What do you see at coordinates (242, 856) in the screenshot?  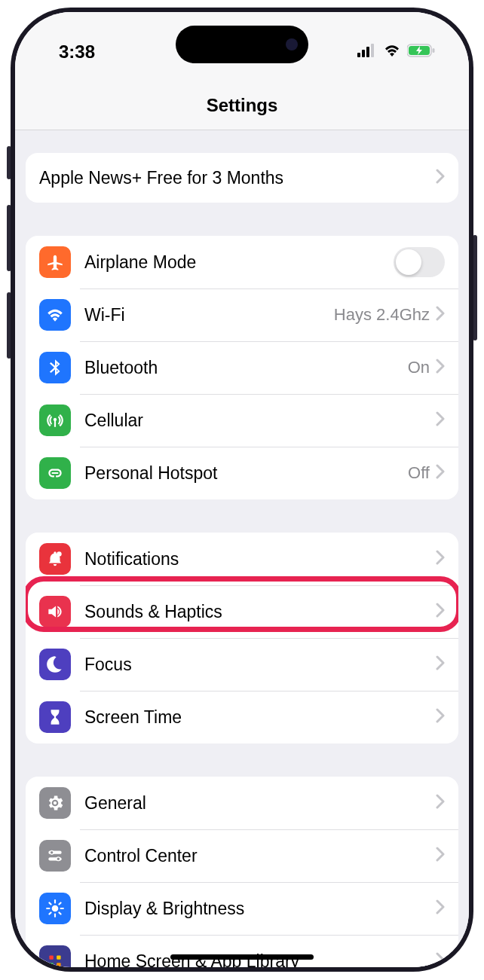 I see `control-center-row: Control Center` at bounding box center [242, 856].